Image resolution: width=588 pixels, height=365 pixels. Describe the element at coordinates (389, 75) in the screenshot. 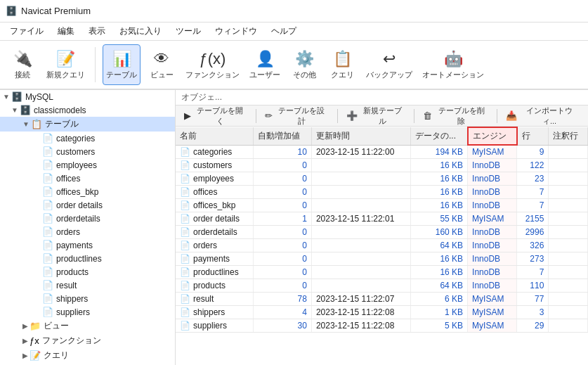

I see `backup-label: バックアップ` at that location.